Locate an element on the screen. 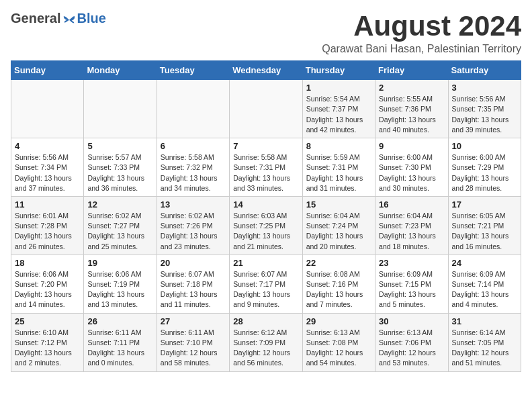 Image resolution: width=532 pixels, height=411 pixels. page-header: General Blue August 2024 Qarawat Bani Ha… is located at coordinates (266, 33).